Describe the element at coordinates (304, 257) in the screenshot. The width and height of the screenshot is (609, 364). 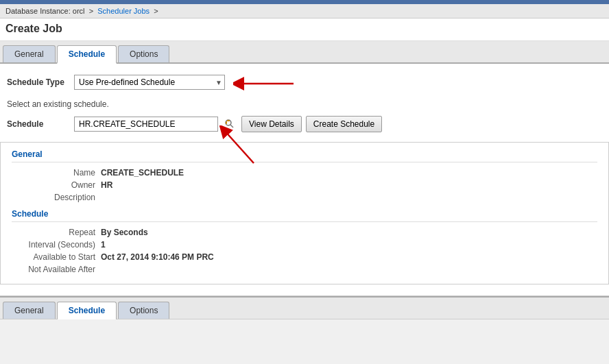
I see `available-row: Available to Start Oct 27, 2014 9:10:46 …` at that location.